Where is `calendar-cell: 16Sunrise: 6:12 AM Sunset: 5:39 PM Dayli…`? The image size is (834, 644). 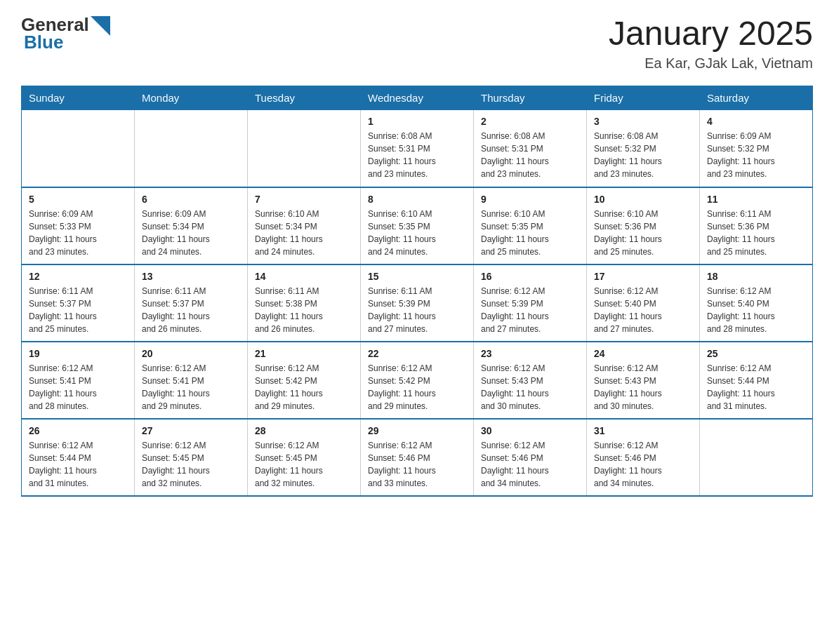 calendar-cell: 16Sunrise: 6:12 AM Sunset: 5:39 PM Dayli… is located at coordinates (531, 303).